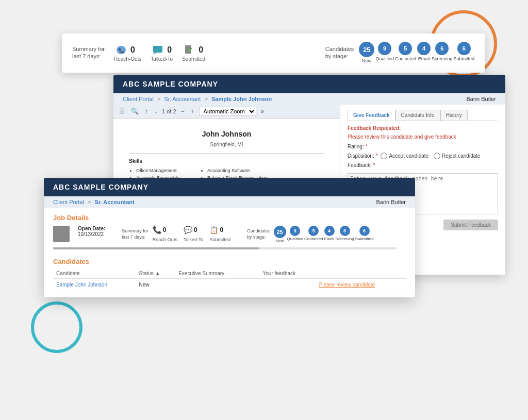 Image resolution: width=528 pixels, height=420 pixels. What do you see at coordinates (138, 99) in the screenshot?
I see `breadcrumb-client-portal: Client Portal` at bounding box center [138, 99].